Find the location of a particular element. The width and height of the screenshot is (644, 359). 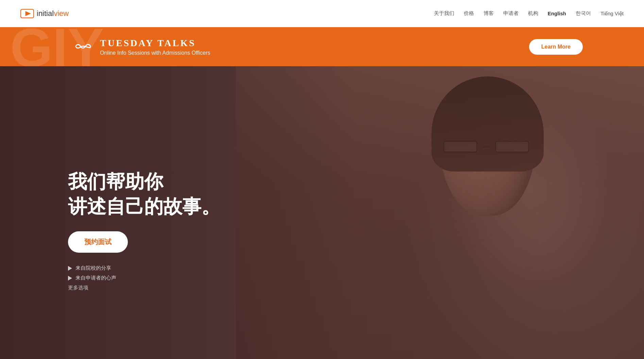

schedule-interview-button: 预约面试 is located at coordinates (98, 242).